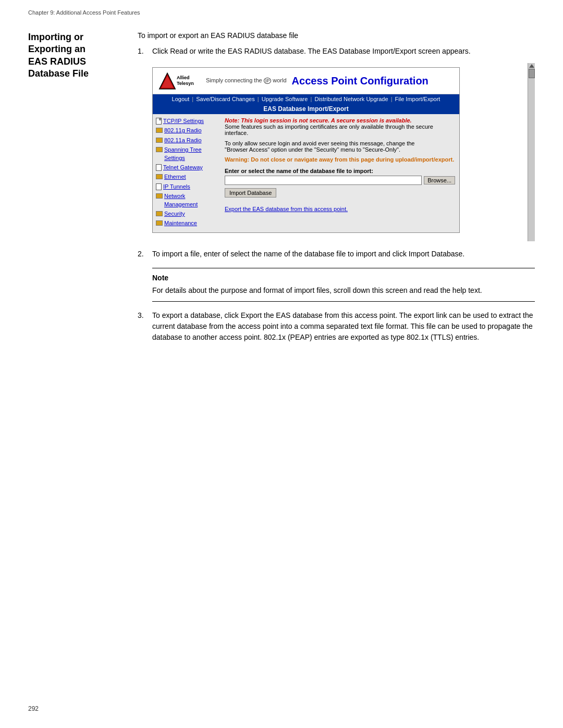 This screenshot has width=563, height=728. I want to click on nav-distributed: Distributed Network Upgrade, so click(351, 99).